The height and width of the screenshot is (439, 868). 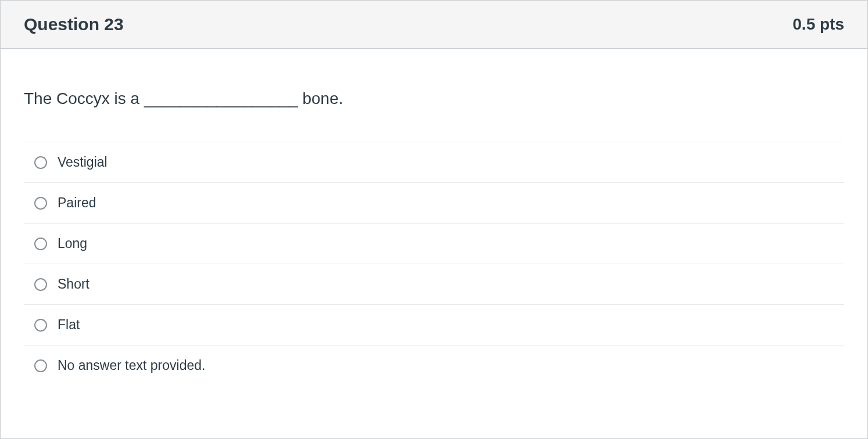 I want to click on answer-label: Flat, so click(x=69, y=325).